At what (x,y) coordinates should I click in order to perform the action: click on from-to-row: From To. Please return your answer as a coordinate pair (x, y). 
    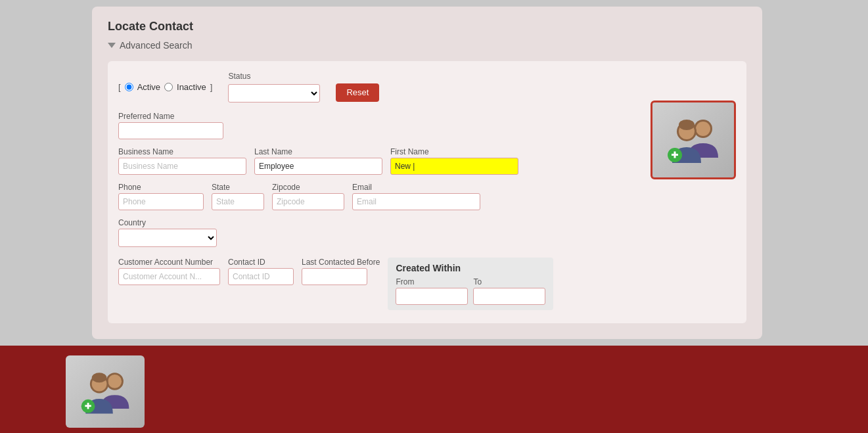
    Looking at the image, I should click on (470, 291).